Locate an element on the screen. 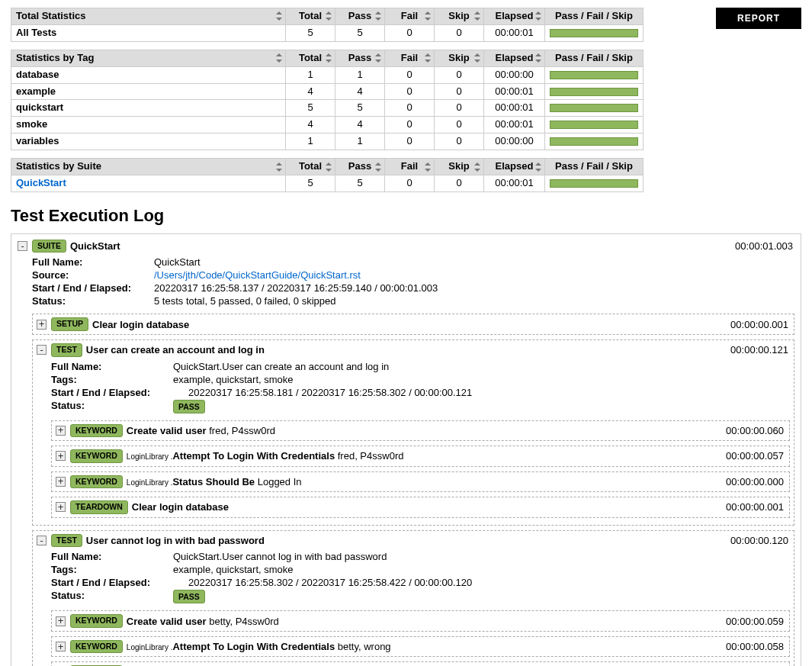 The width and height of the screenshot is (812, 666). keyword-args: betty, wrong is located at coordinates (364, 647).